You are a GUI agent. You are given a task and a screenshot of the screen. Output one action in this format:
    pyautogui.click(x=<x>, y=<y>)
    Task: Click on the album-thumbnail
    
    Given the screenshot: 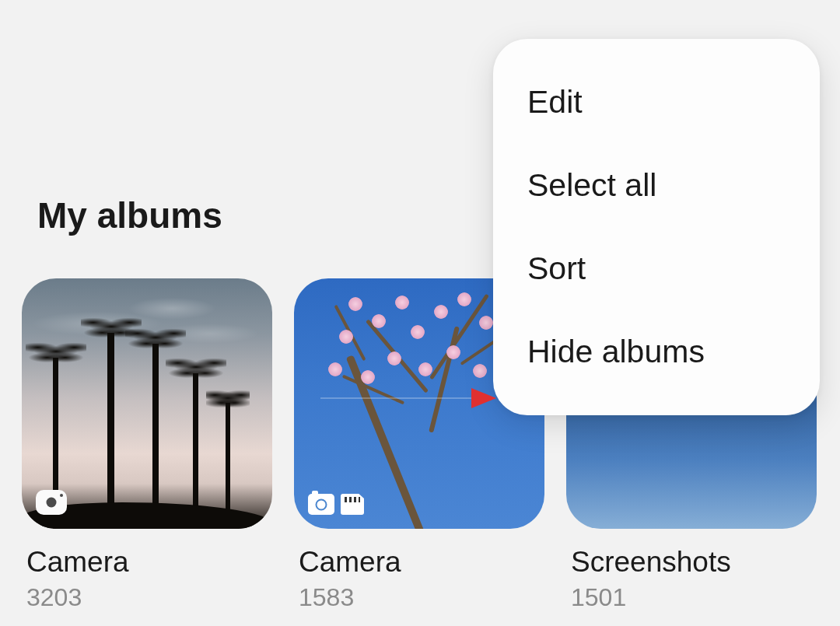 What is the action you would take?
    pyautogui.click(x=147, y=404)
    